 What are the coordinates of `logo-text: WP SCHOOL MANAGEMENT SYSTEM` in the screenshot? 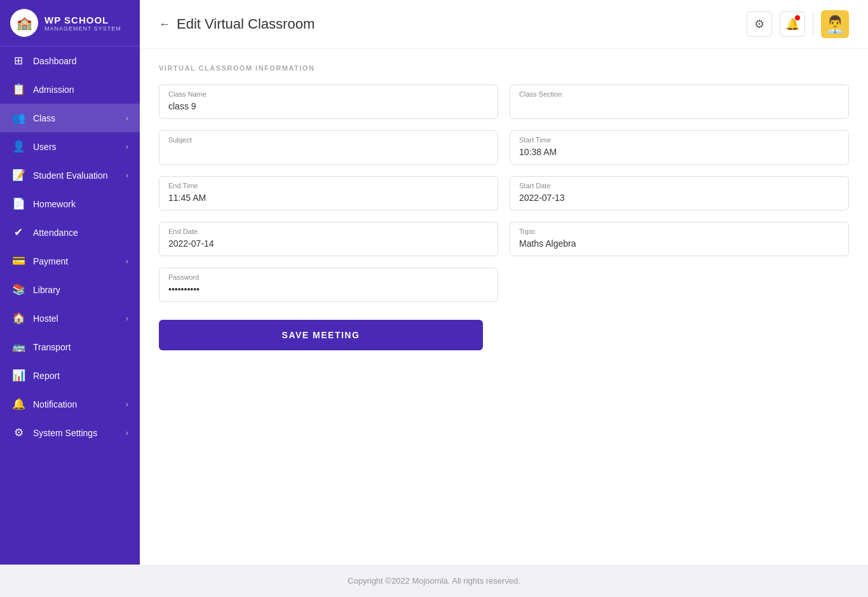 It's located at (83, 23).